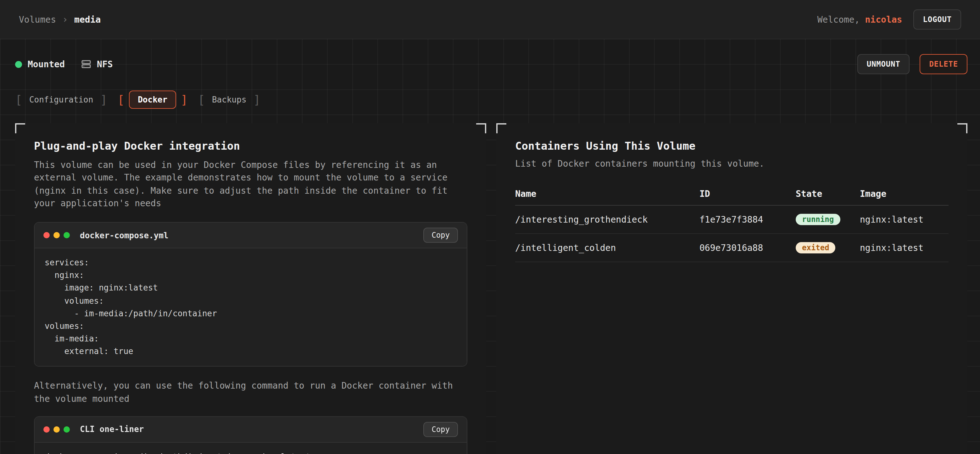 This screenshot has height=454, width=980. What do you see at coordinates (46, 64) in the screenshot?
I see `mounted-label: Mounted` at bounding box center [46, 64].